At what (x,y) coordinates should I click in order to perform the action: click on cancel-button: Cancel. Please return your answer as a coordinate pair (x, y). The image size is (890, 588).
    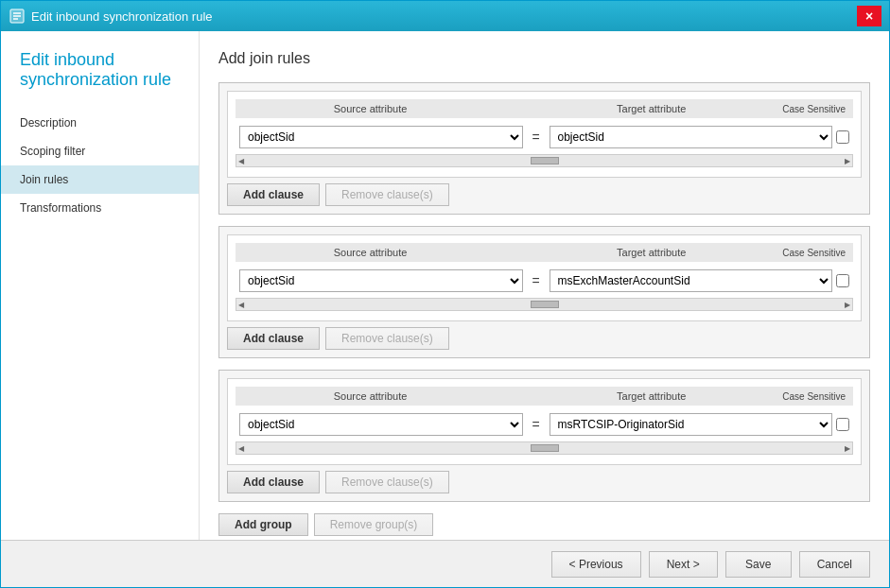
    Looking at the image, I should click on (834, 564).